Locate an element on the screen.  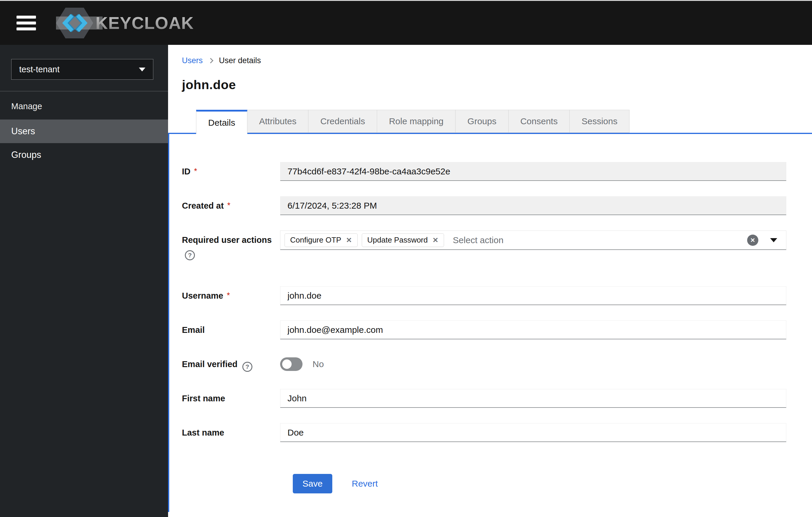
page-title: john.doe is located at coordinates (497, 85).